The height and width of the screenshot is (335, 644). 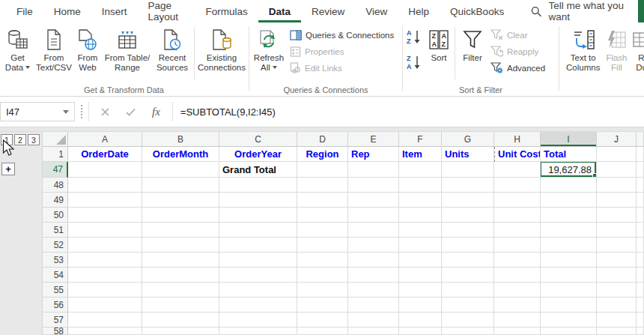 What do you see at coordinates (55, 331) in the screenshot?
I see `row-header-58: 58` at bounding box center [55, 331].